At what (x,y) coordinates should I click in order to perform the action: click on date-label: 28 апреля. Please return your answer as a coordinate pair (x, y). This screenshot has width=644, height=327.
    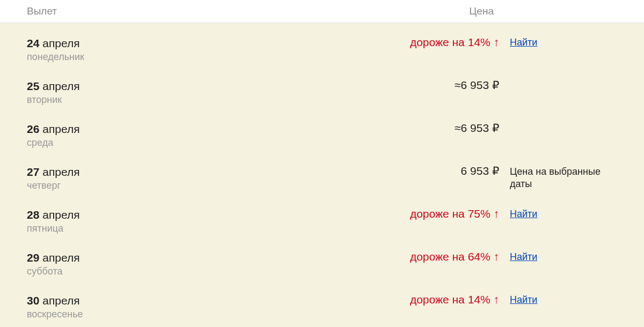
    Looking at the image, I should click on (107, 214).